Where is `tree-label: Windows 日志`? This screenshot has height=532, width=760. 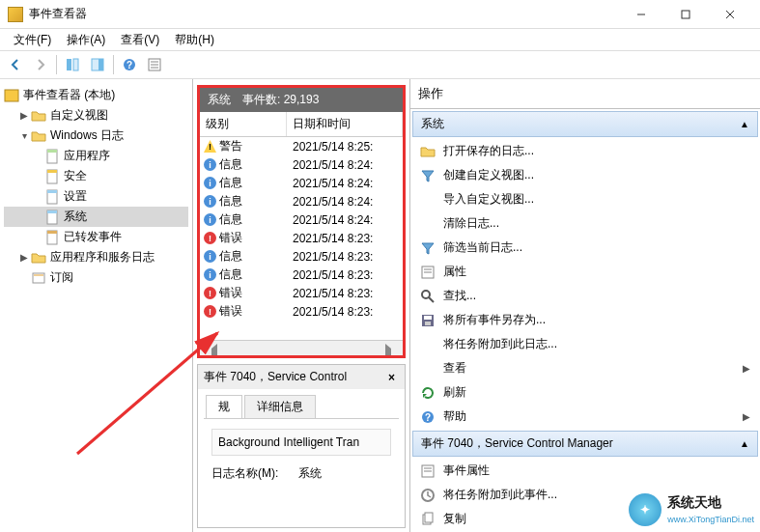
tree-label: Windows 日志 is located at coordinates (87, 135).